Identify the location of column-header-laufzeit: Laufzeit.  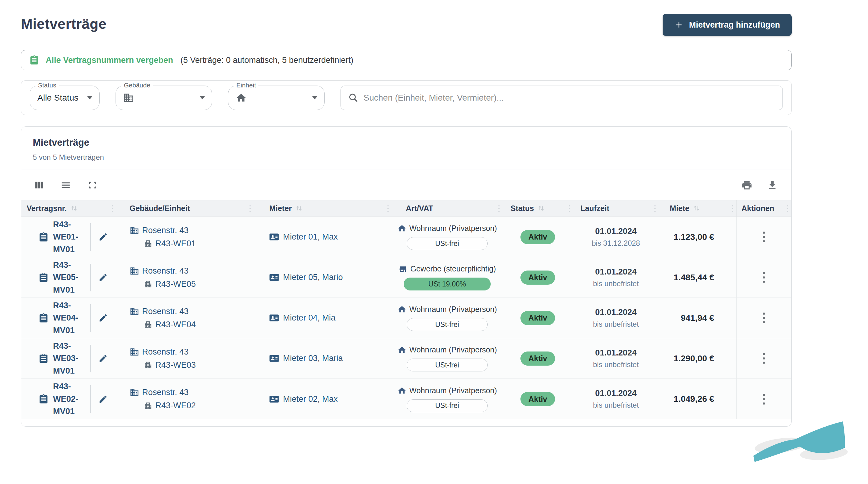
(616, 208).